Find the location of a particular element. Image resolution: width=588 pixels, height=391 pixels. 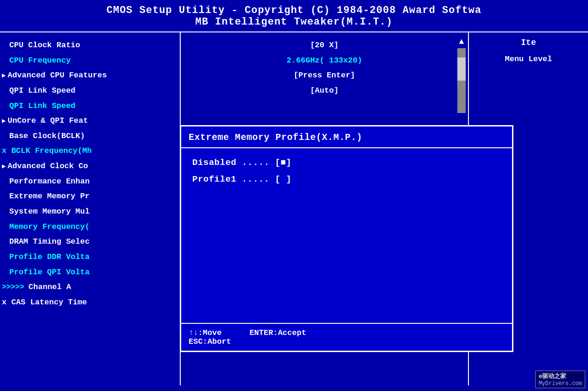

menu-extreme-memory-pr: Extreme Memory Pr is located at coordinates (90, 196).